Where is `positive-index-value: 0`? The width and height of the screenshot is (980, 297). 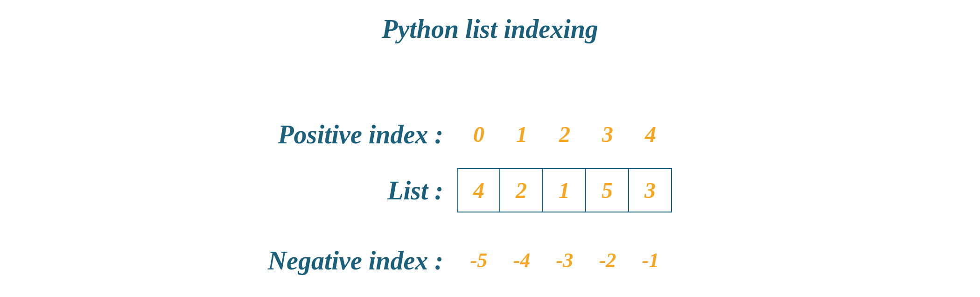
positive-index-value: 0 is located at coordinates (479, 134).